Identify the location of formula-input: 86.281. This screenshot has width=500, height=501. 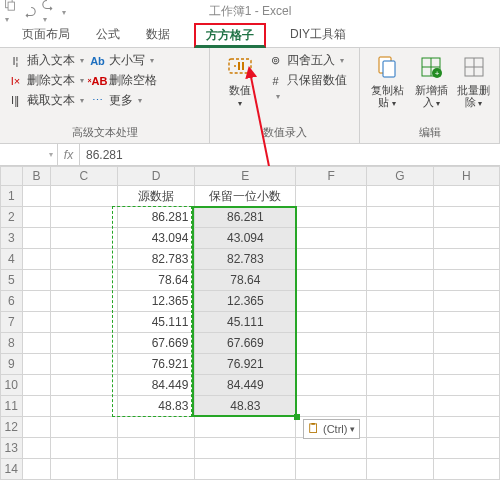
(290, 154).